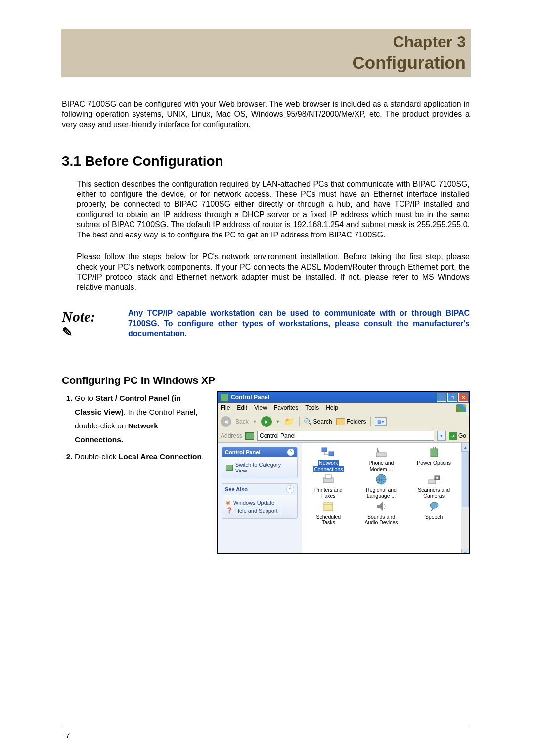 The width and height of the screenshot is (534, 756). What do you see at coordinates (260, 511) in the screenshot?
I see `help-support-link: ❓Help and Support` at bounding box center [260, 511].